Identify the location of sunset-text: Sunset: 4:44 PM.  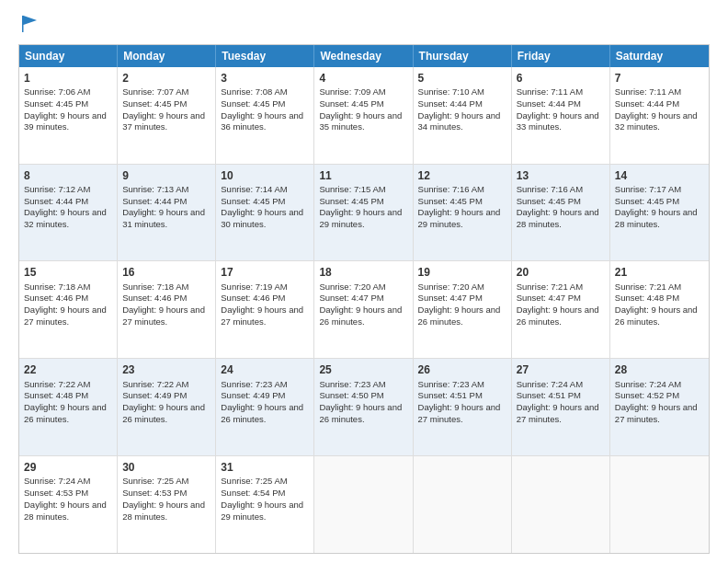
(549, 103).